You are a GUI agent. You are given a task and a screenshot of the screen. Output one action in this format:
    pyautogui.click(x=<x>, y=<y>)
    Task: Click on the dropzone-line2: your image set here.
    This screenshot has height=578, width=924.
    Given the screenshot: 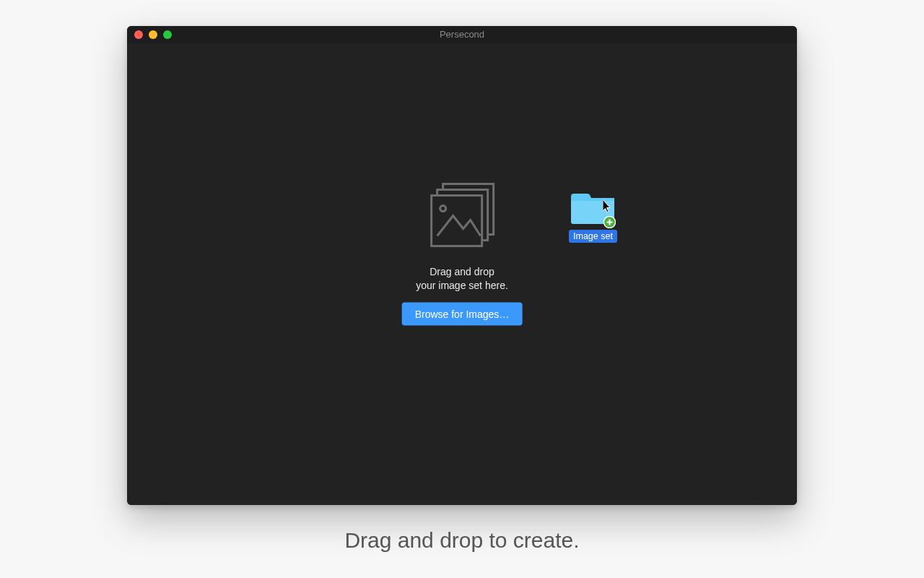 What is the action you would take?
    pyautogui.click(x=462, y=285)
    